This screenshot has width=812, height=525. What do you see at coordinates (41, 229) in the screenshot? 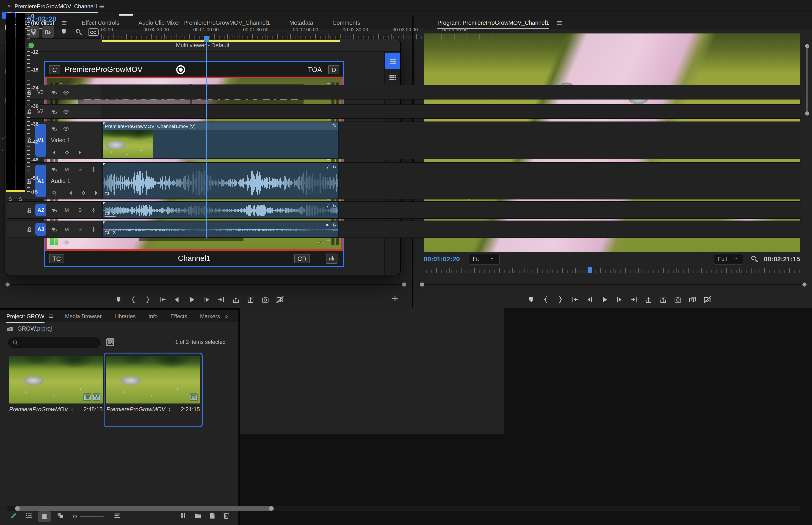
I see `source-patch-A3: A3` at bounding box center [41, 229].